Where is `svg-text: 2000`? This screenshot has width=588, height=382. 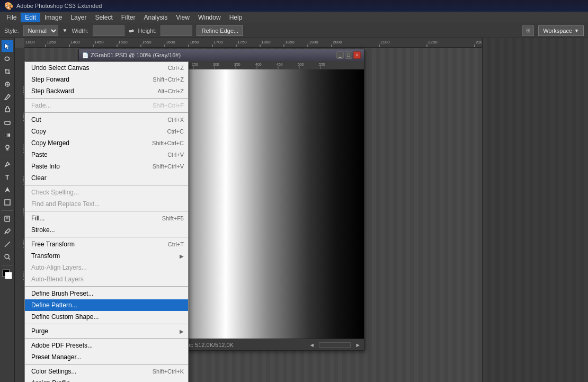
svg-text: 2000 is located at coordinates (337, 42).